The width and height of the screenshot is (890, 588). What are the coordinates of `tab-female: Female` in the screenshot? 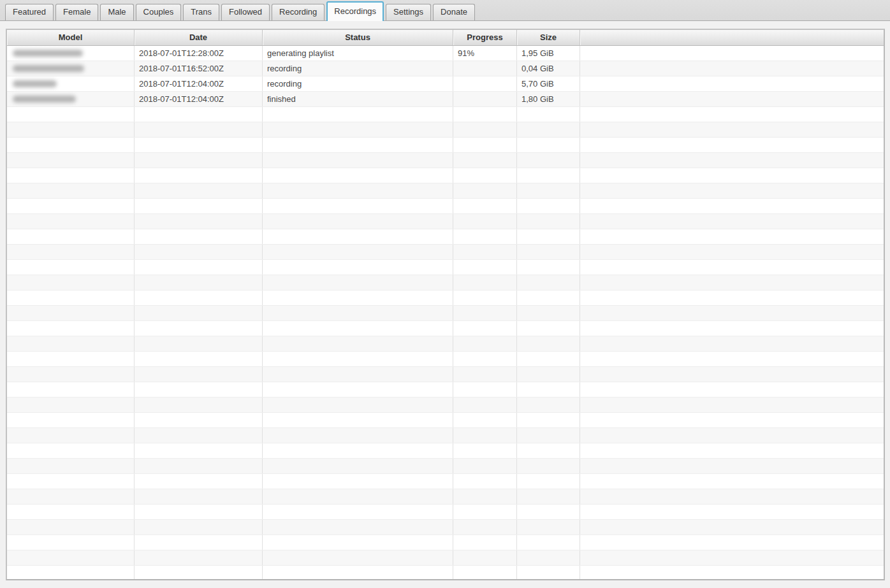 It's located at (77, 12).